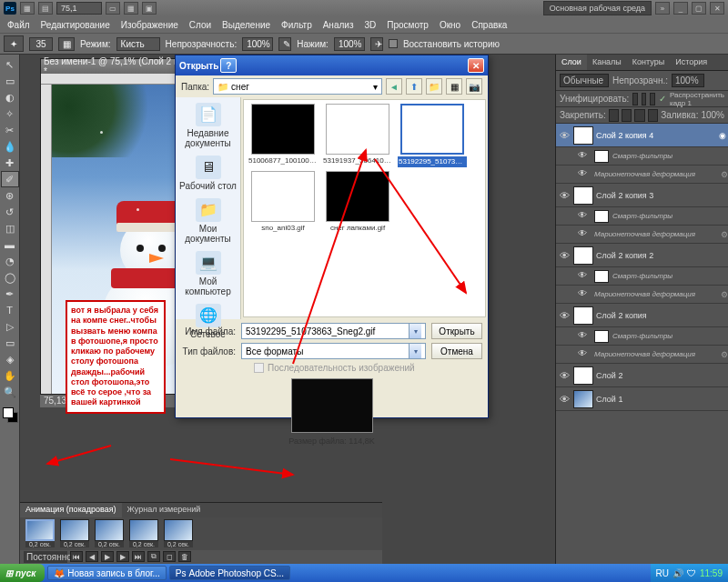 The image size is (728, 582). What do you see at coordinates (185, 557) in the screenshot?
I see `delete-frame-icon: 🗑` at bounding box center [185, 557].